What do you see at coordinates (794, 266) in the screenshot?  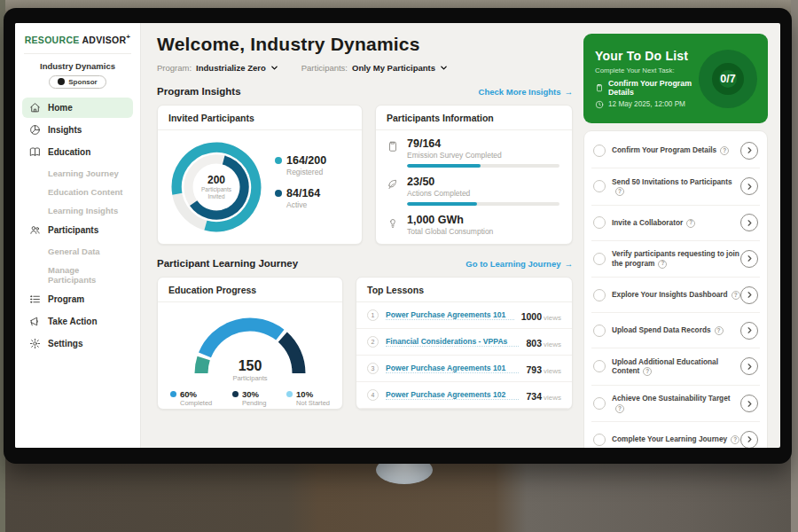 I see `photo-background-right` at bounding box center [794, 266].